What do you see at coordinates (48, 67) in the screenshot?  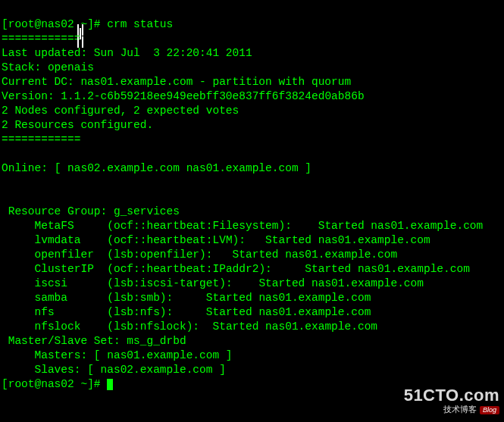 I see `stack-line: Stack: openais` at bounding box center [48, 67].